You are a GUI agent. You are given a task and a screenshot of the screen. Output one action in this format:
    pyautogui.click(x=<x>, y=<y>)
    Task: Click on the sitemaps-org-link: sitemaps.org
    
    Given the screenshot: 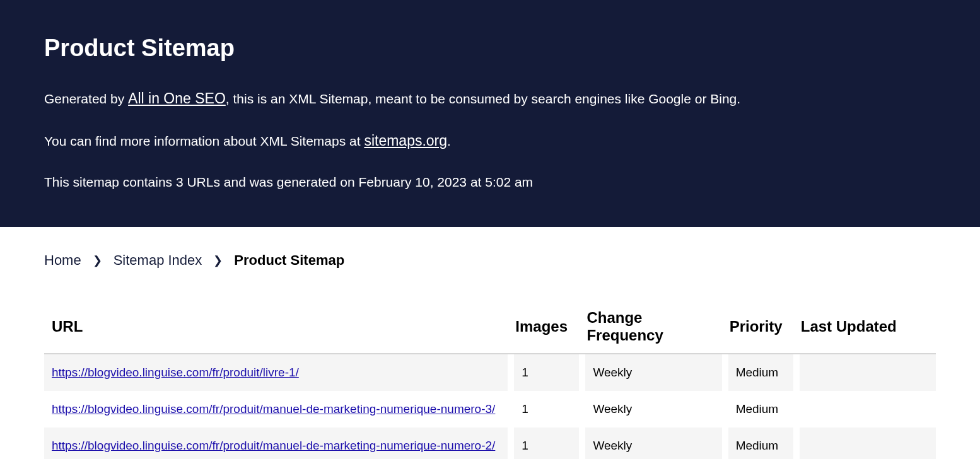 What is the action you would take?
    pyautogui.click(x=405, y=141)
    